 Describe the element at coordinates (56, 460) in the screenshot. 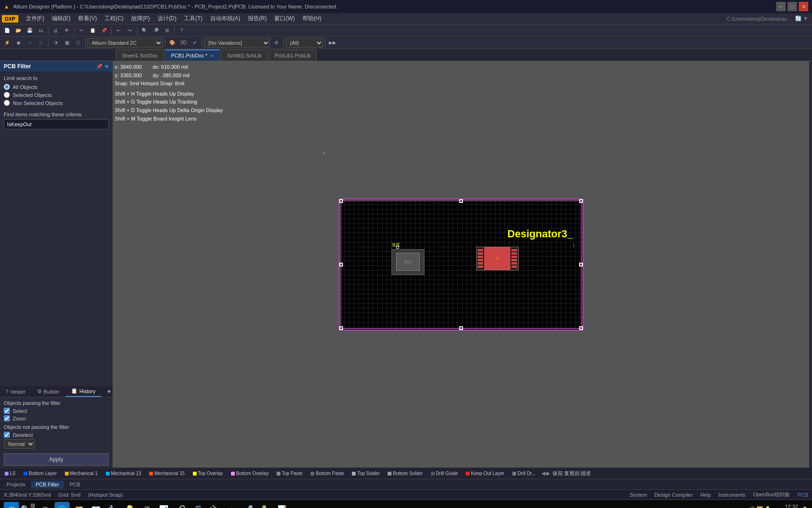

I see `apply-button: Apply` at that location.